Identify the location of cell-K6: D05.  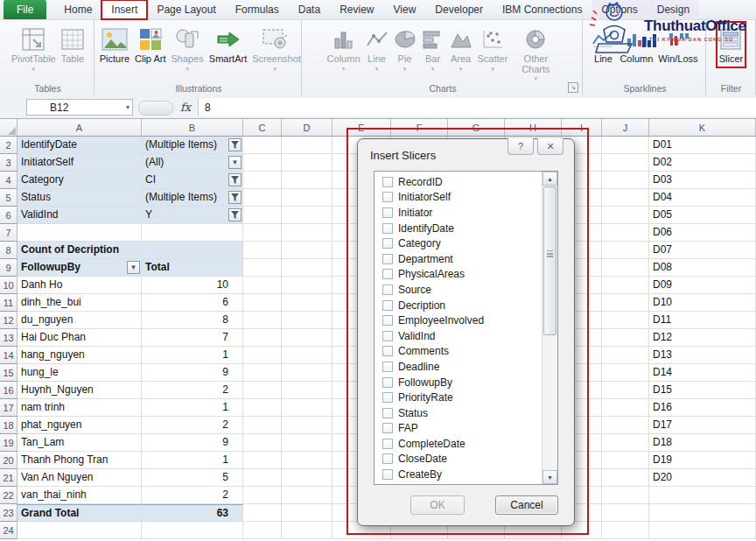
(703, 215).